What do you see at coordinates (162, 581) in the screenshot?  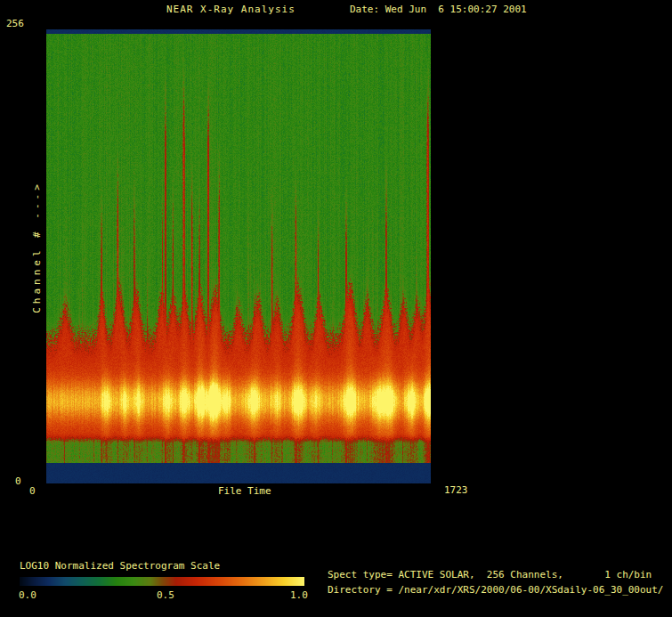 I see `colorbar-canvas` at bounding box center [162, 581].